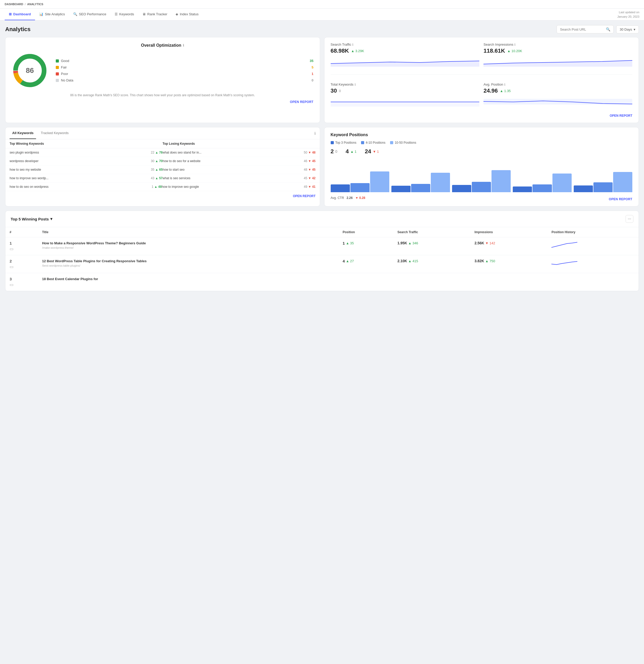 The width and height of the screenshot is (644, 664). Describe the element at coordinates (163, 80) in the screenshot. I see `optimization-card: Overall Optimization ℹ` at that location.